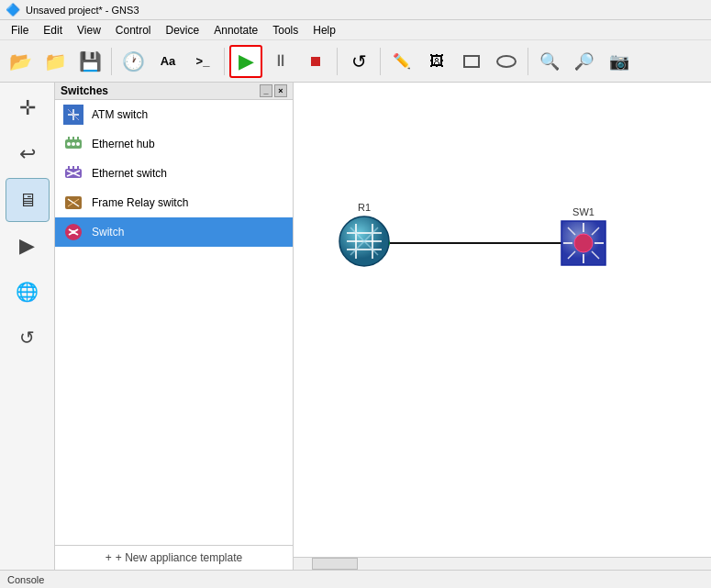 The image size is (711, 588). What do you see at coordinates (112, 61) in the screenshot?
I see `sep1` at bounding box center [112, 61].